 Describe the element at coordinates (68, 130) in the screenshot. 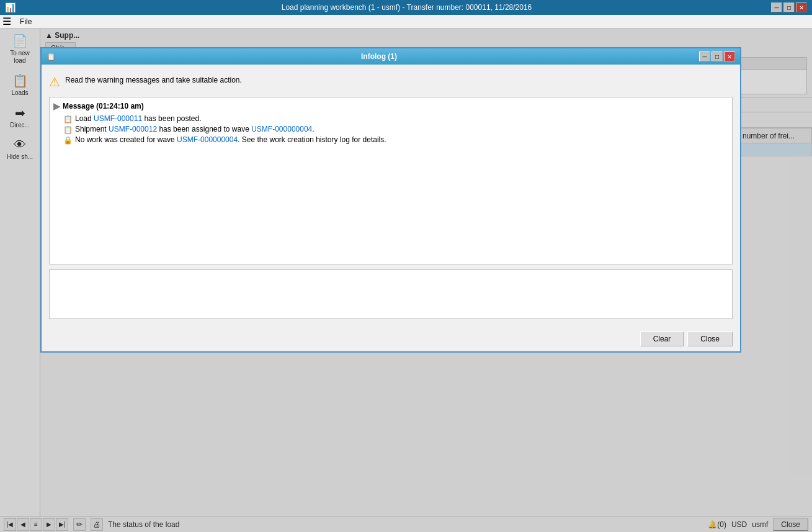

I see `msg-info-icon-2: 📋` at that location.